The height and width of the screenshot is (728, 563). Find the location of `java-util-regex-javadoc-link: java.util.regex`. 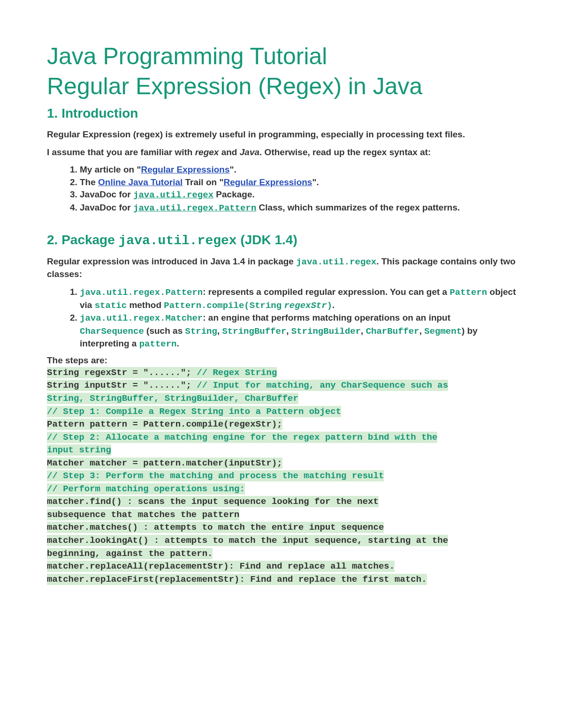

java-util-regex-javadoc-link: java.util.regex is located at coordinates (174, 195).